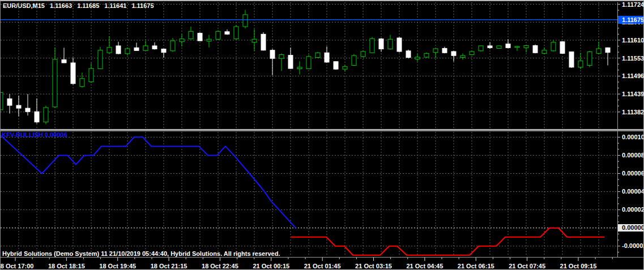 This screenshot has width=644, height=270. What do you see at coordinates (314, 259) in the screenshot?
I see `time-axis-ticks` at bounding box center [314, 259].